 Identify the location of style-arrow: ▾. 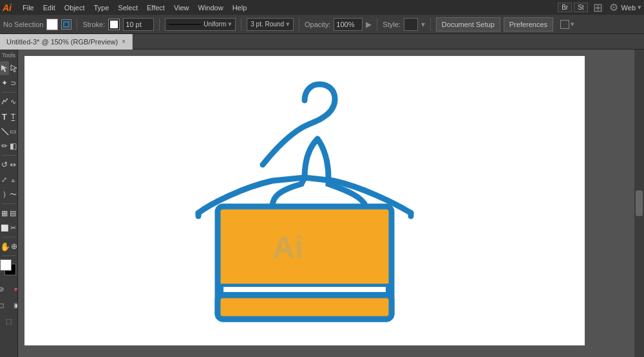
(423, 24).